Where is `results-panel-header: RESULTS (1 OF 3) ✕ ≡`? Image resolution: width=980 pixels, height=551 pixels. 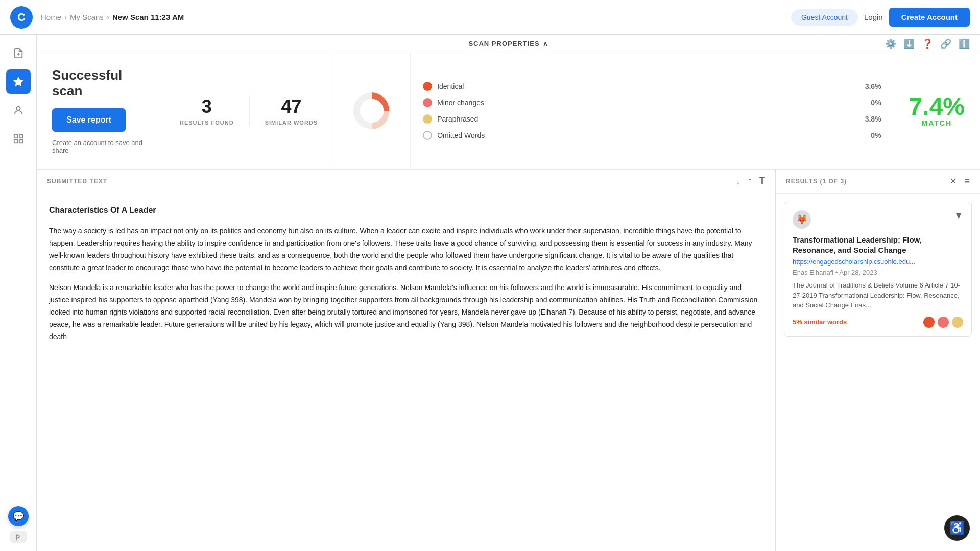
results-panel-header: RESULTS (1 OF 3) ✕ ≡ is located at coordinates (878, 182).